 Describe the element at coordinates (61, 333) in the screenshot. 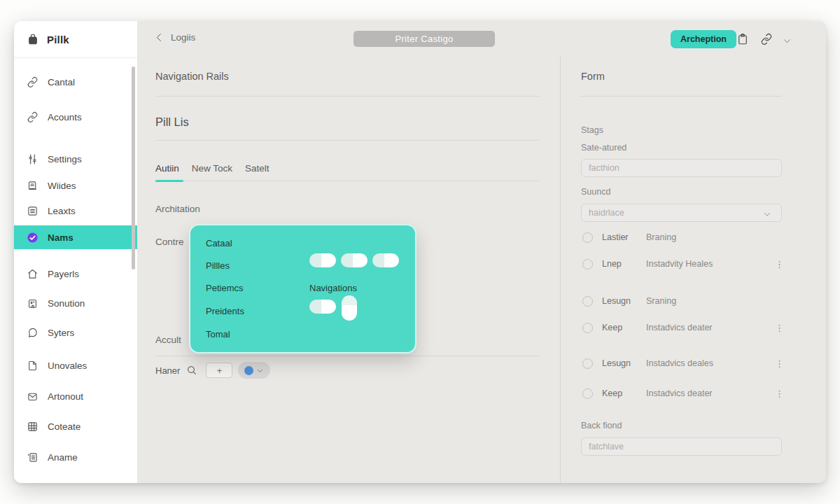

I see `sidebar-item-label: Syters` at that location.